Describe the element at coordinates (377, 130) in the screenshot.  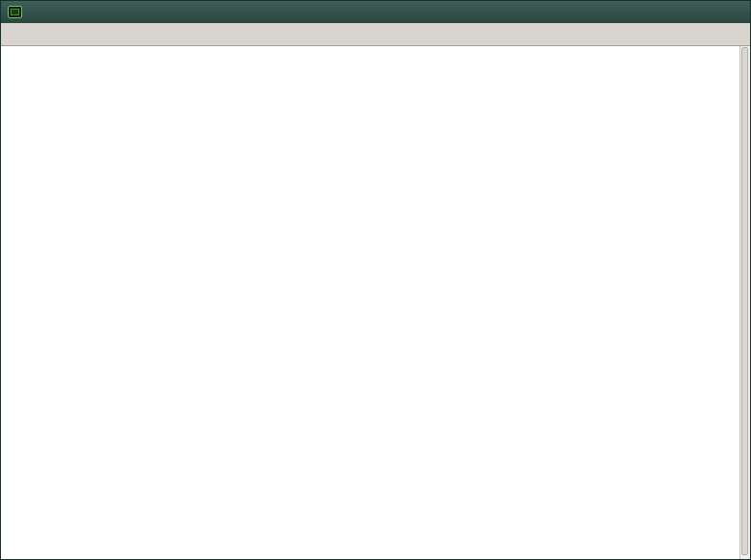
I see `blank-line` at that location.